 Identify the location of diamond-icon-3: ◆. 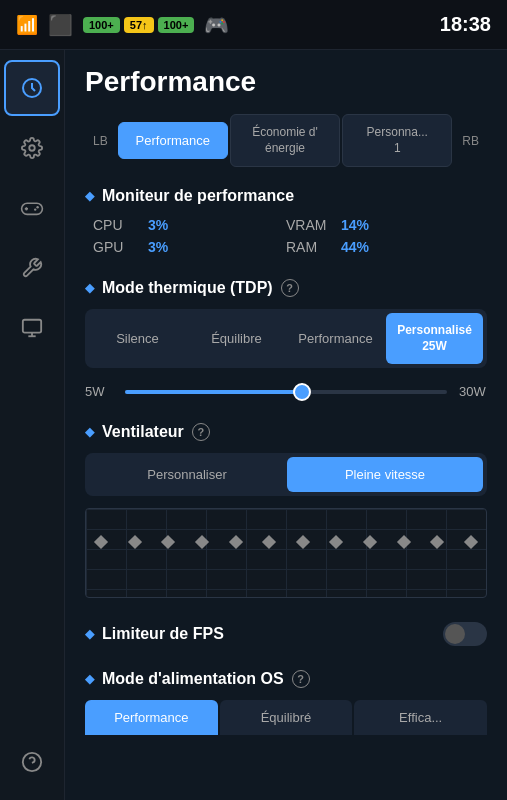
(90, 432).